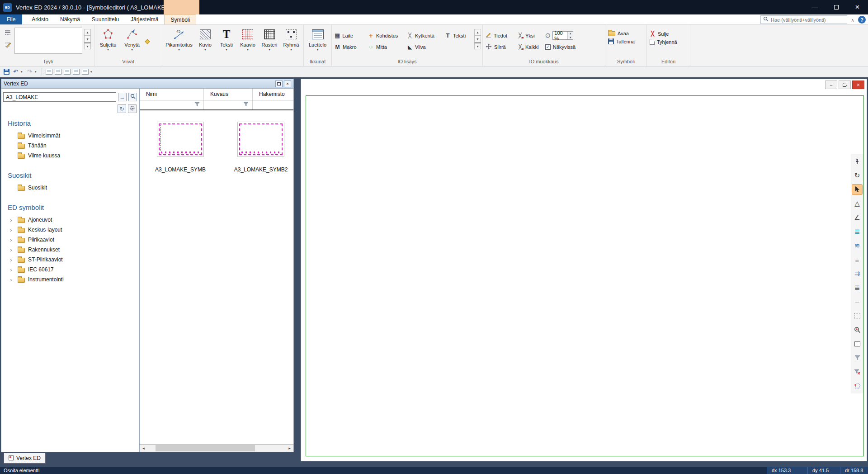  What do you see at coordinates (217, 448) in the screenshot?
I see `horizontal-scrollbar: ◂ ▸` at bounding box center [217, 448].